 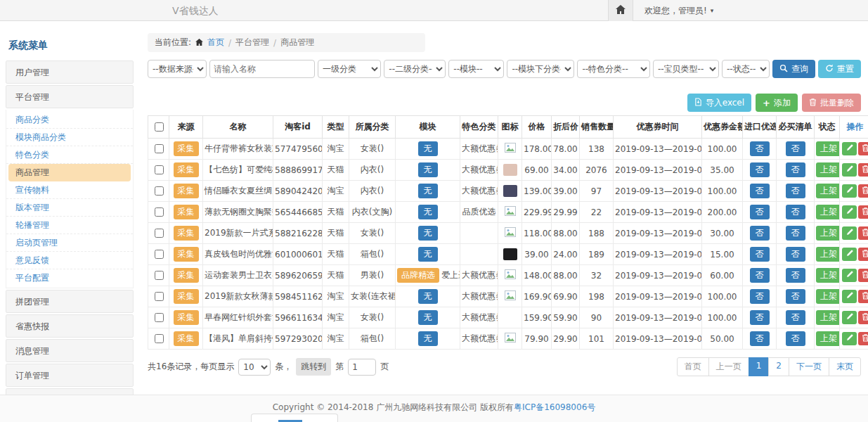 I want to click on sidebar-item-platform-config: 平台配置, so click(x=70, y=278).